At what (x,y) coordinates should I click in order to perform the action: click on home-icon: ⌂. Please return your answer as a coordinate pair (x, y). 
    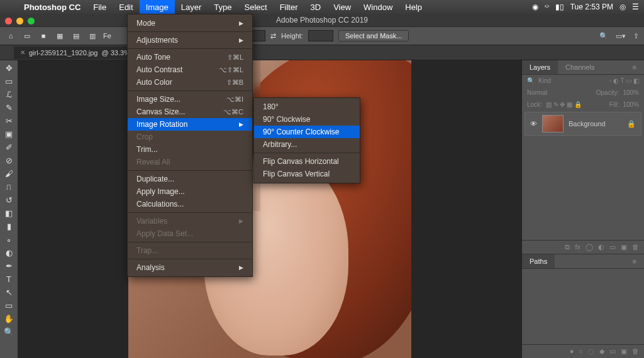
    Looking at the image, I should click on (11, 36).